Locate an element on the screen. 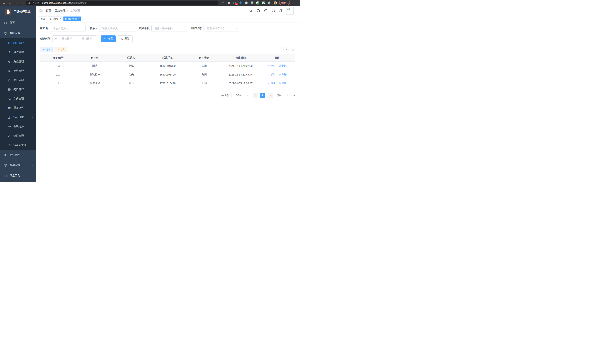  cell-created: 2021-01-05 17:03:47 is located at coordinates (241, 83).